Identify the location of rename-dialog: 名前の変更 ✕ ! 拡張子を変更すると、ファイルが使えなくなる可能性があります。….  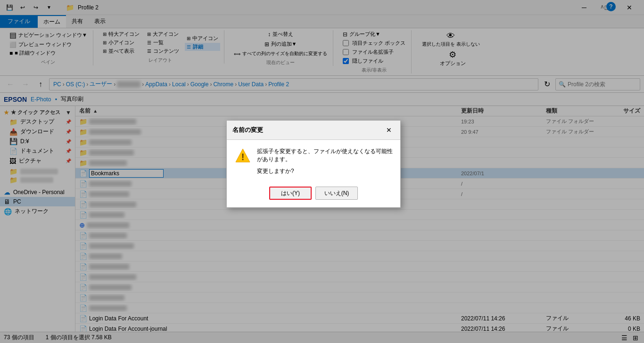
(314, 164).